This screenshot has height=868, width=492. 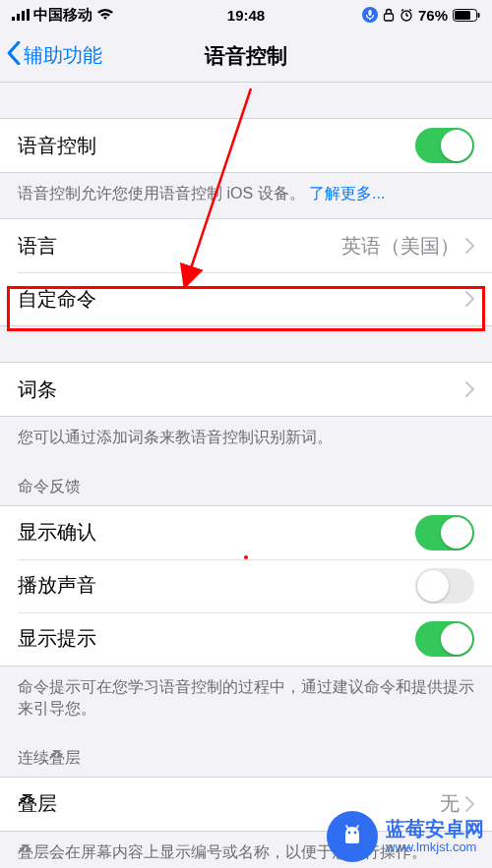 I want to click on show-confirm-label: 显示确认, so click(x=57, y=533).